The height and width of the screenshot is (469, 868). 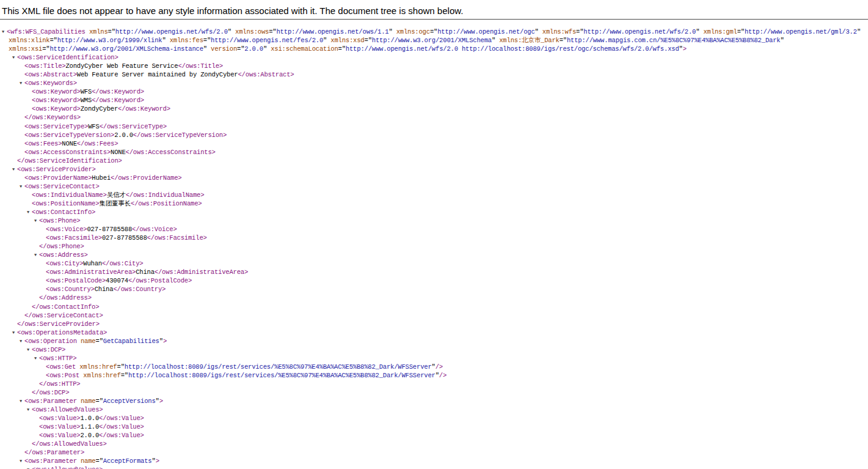 I want to click on xml-attribute-name: version, so click(x=222, y=49).